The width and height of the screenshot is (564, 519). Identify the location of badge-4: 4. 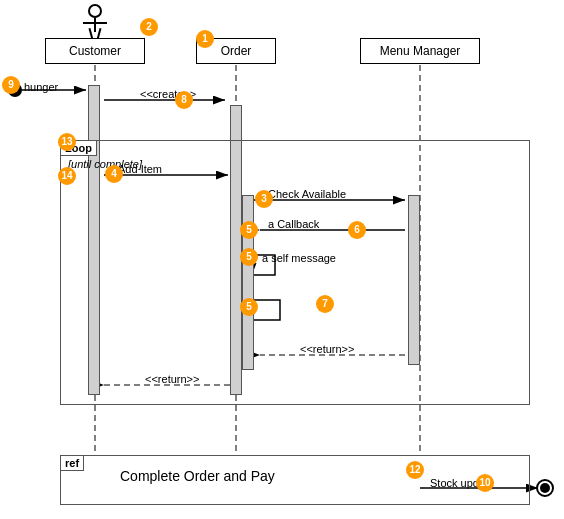
(114, 174).